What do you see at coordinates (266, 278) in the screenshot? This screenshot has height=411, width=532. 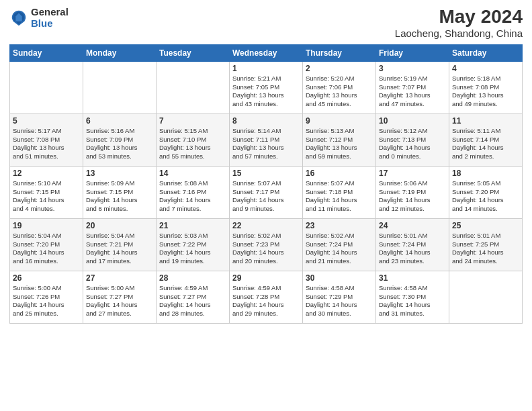 I see `day-number: 29` at bounding box center [266, 278].